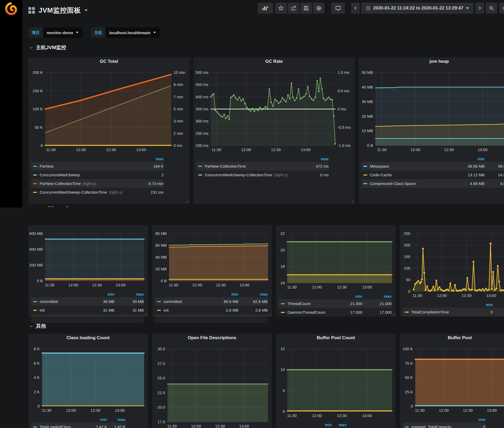 The width and height of the screenshot is (504, 428). Describe the element at coordinates (212, 385) in the screenshot. I see `chart-open-files: 17.520.022.525.027.530.011:3012:0012:301…` at that location.